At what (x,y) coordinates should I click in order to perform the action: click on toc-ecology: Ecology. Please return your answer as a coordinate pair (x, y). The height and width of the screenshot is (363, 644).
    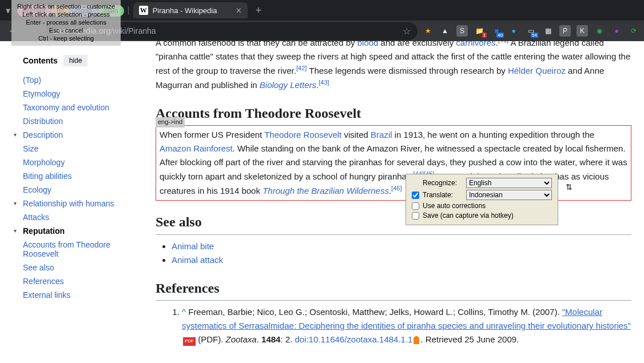
    Looking at the image, I should click on (37, 190).